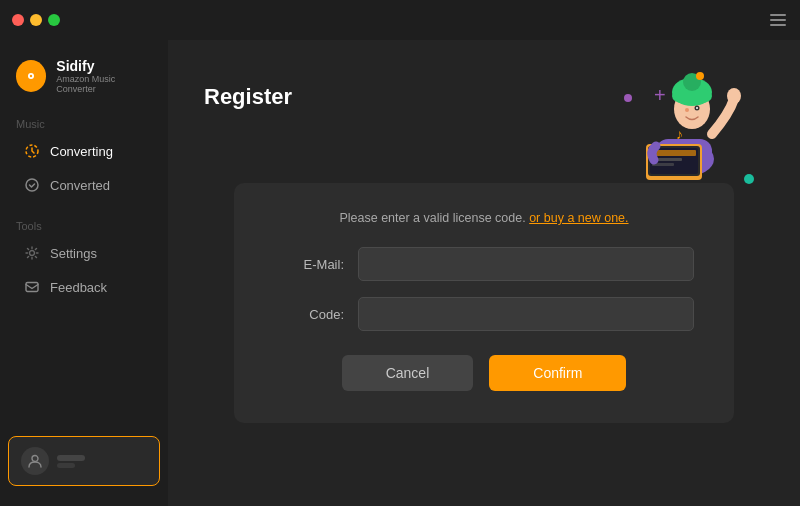 The image size is (800, 506). Describe the element at coordinates (54, 20) in the screenshot. I see `maximize-button` at that location.